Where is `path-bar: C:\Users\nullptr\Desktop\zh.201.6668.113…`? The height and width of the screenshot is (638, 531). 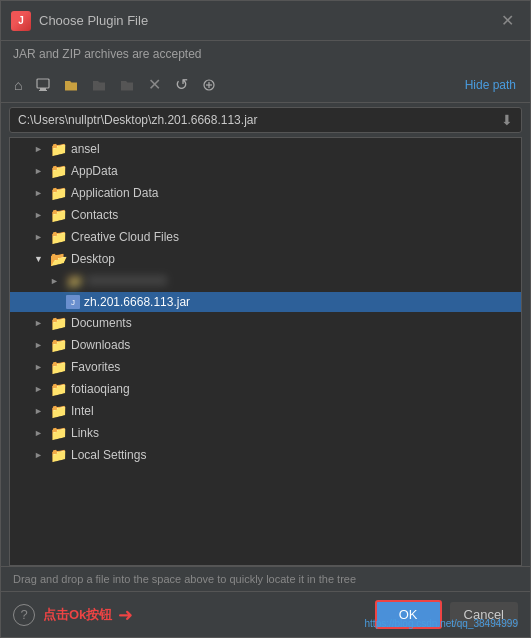 path-bar: C:\Users\nullptr\Desktop\zh.201.6668.113… is located at coordinates (266, 120).